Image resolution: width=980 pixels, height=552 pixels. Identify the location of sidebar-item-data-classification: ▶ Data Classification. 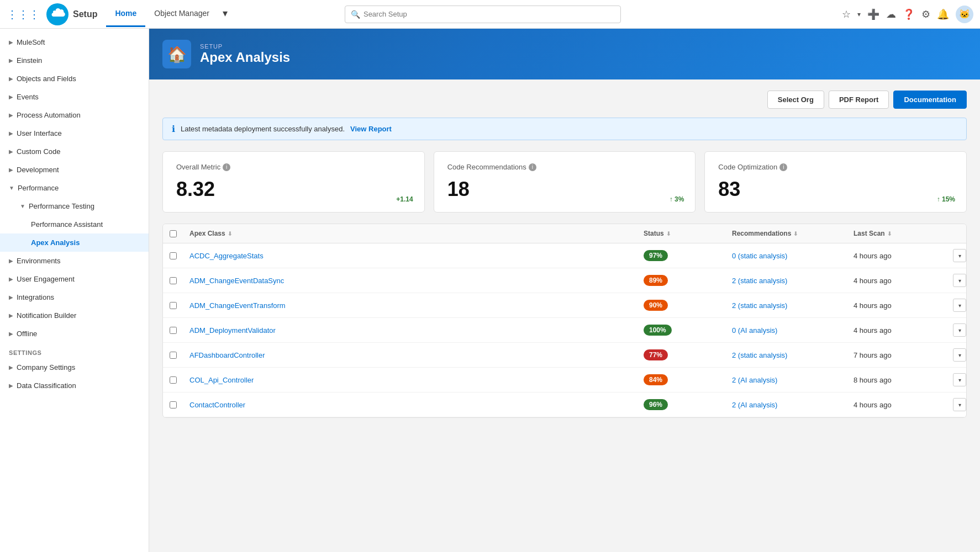
(74, 385).